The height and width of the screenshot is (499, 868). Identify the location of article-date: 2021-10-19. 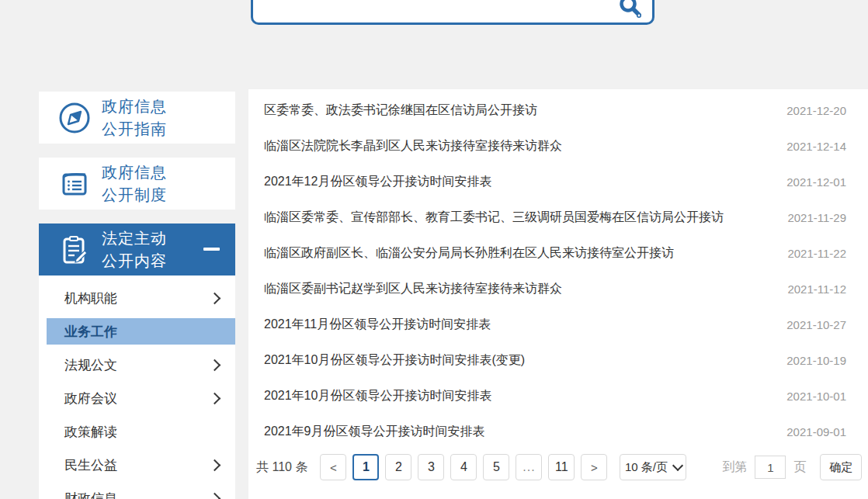
(817, 360).